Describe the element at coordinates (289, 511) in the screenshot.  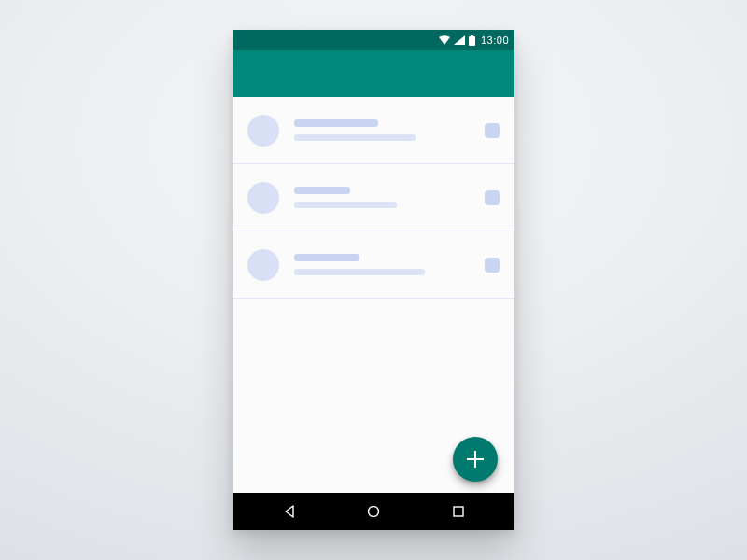
I see `back-icon` at that location.